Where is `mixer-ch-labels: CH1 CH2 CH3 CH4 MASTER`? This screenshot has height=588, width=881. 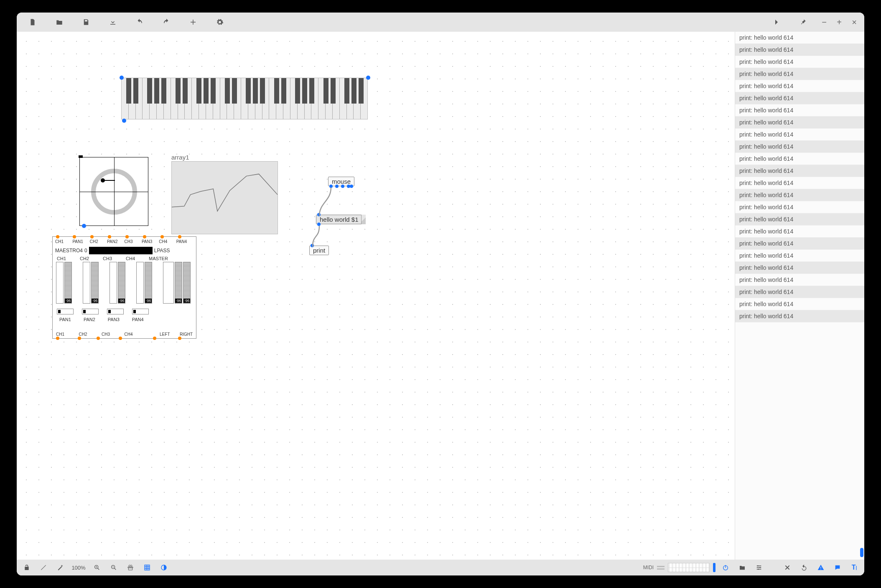 mixer-ch-labels: CH1 CH2 CH3 CH4 MASTER is located at coordinates (112, 259).